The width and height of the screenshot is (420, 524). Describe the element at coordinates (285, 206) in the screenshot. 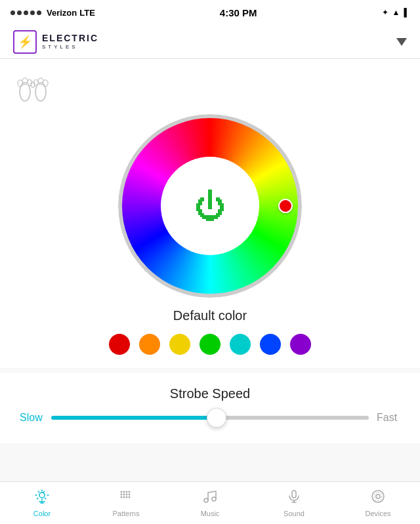

I see `color-selector-dot` at that location.